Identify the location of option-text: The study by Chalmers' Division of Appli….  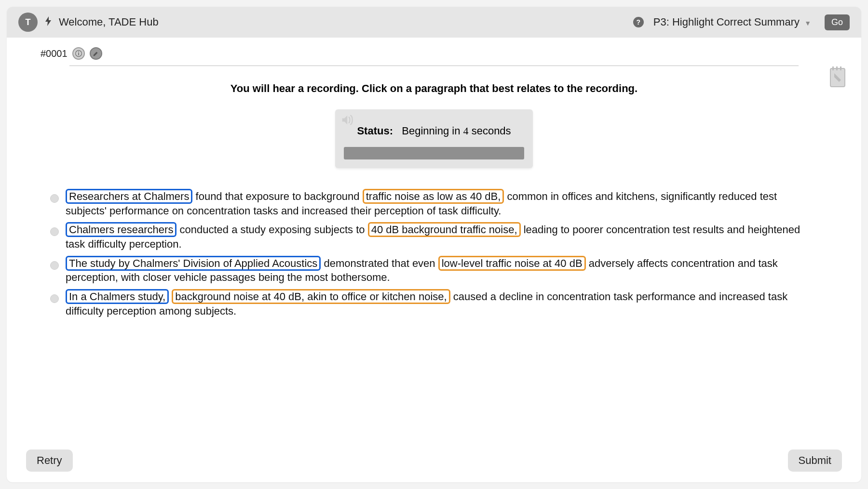
(442, 271).